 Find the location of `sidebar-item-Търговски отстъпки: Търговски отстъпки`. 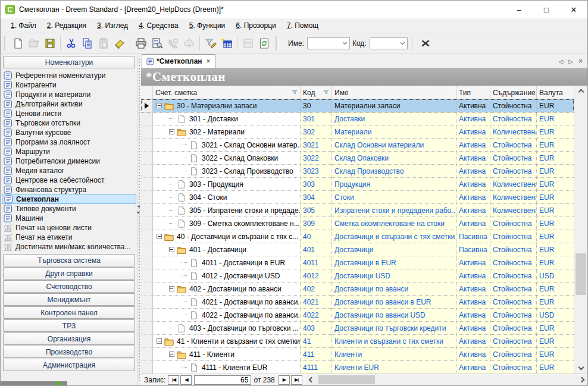

sidebar-item-Търговски отстъпки: Търговски отстъпки is located at coordinates (69, 123).